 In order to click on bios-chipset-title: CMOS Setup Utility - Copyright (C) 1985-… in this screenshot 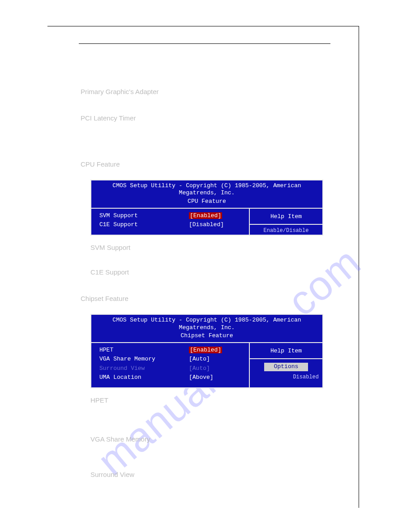, I will do `click(207, 323)`.